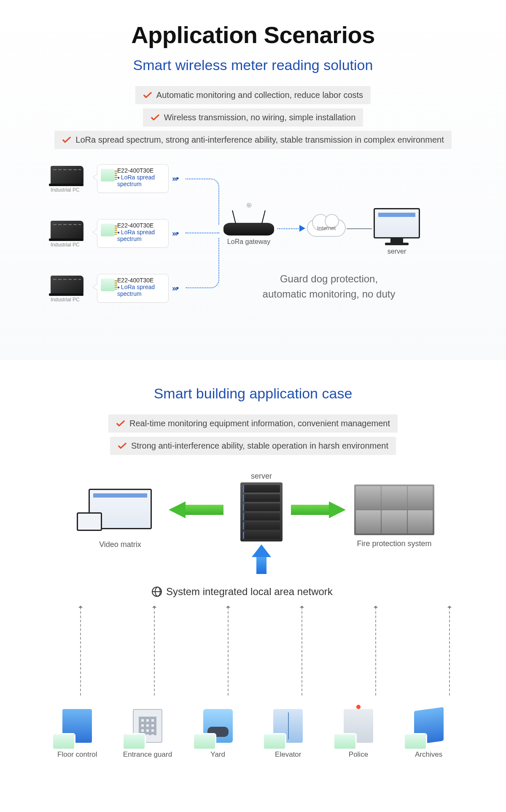  What do you see at coordinates (249, 242) in the screenshot?
I see `gateway-label: LoRa gateway` at bounding box center [249, 242].